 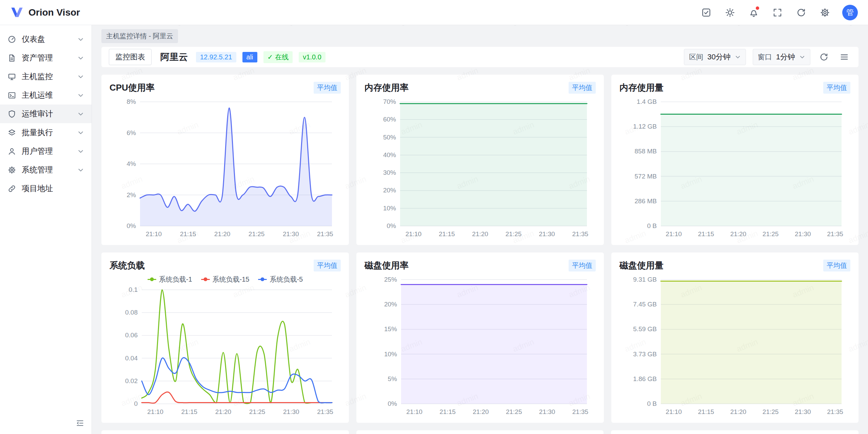 I want to click on svg-text: 1.4 GB, so click(x=647, y=102).